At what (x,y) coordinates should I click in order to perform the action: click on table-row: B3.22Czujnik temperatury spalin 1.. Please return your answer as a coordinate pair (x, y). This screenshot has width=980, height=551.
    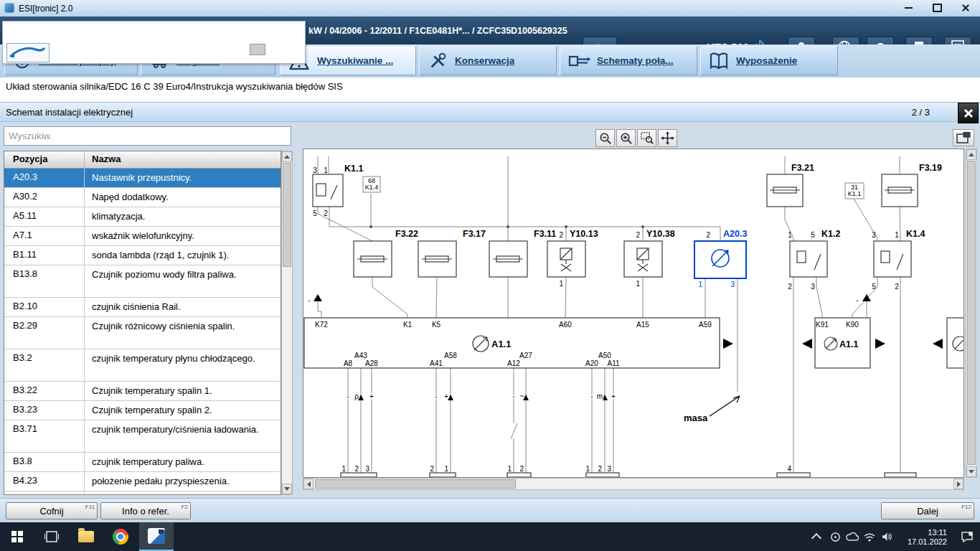
    Looking at the image, I should click on (142, 392).